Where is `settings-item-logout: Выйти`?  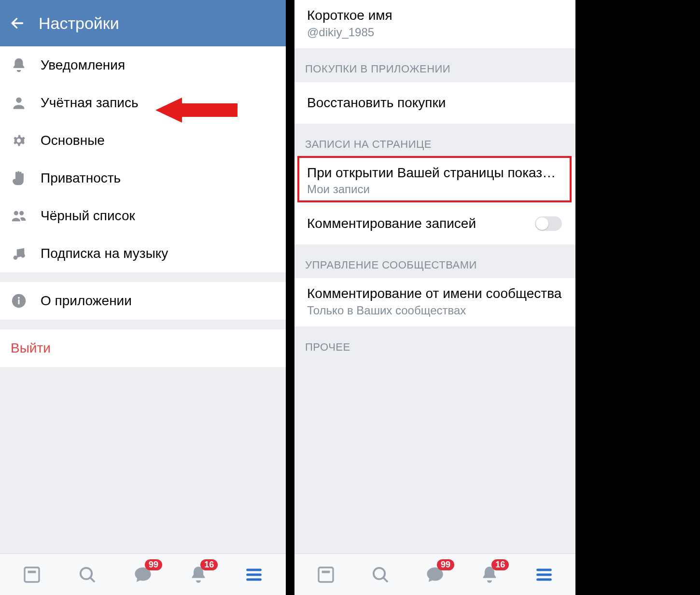 settings-item-logout: Выйти is located at coordinates (143, 348).